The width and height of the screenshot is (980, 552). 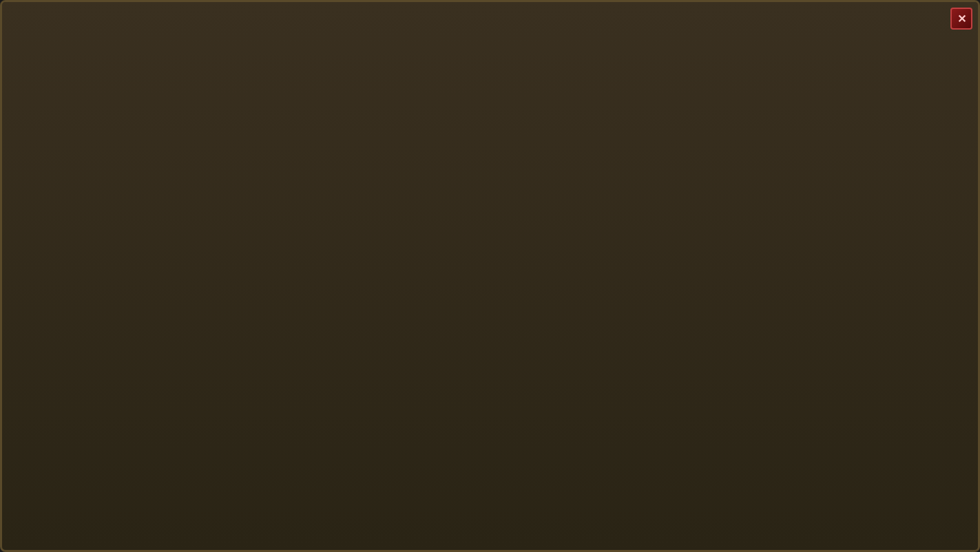 I want to click on raids-slot-2-title: Defeat 4 Awakened Raid Bosses, so click(x=601, y=77).